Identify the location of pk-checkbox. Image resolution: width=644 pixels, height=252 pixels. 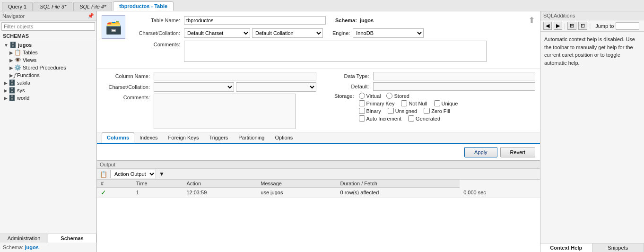
(362, 103).